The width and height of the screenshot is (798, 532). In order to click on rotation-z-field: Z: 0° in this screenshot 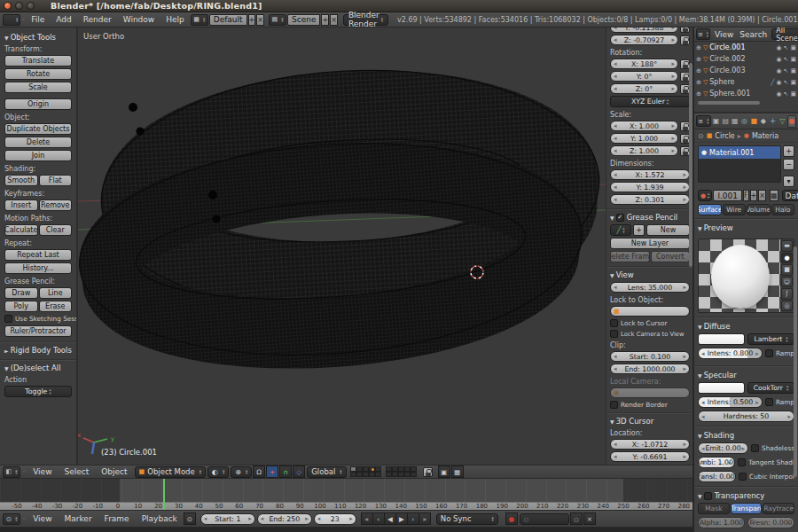, I will do `click(644, 89)`.